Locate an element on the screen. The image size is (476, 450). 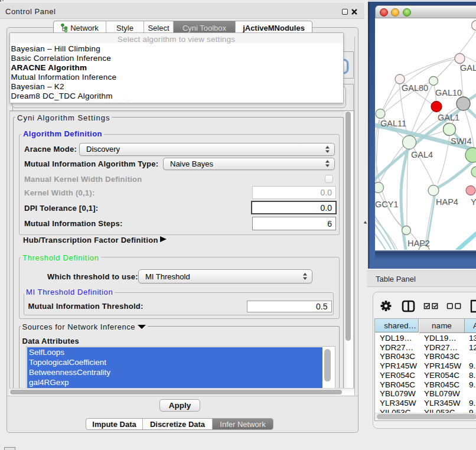
svg-text: GAL4 is located at coordinates (422, 155).